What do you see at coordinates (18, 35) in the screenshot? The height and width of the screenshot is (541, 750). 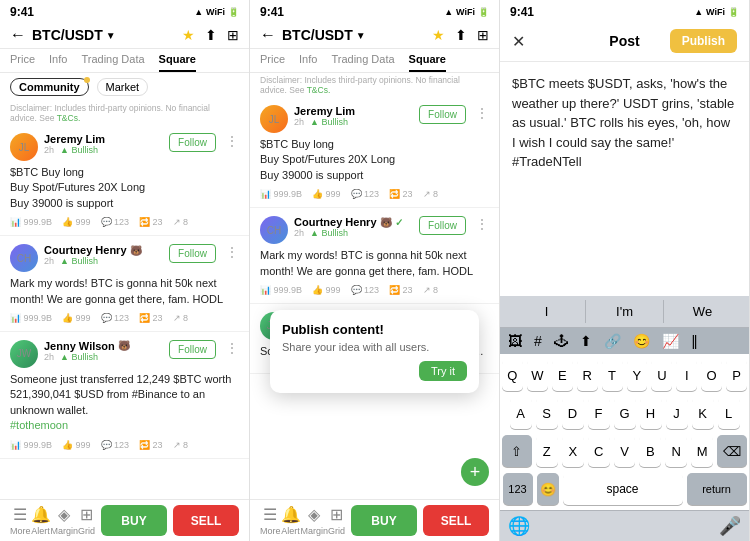 I see `back-button: ←` at bounding box center [18, 35].